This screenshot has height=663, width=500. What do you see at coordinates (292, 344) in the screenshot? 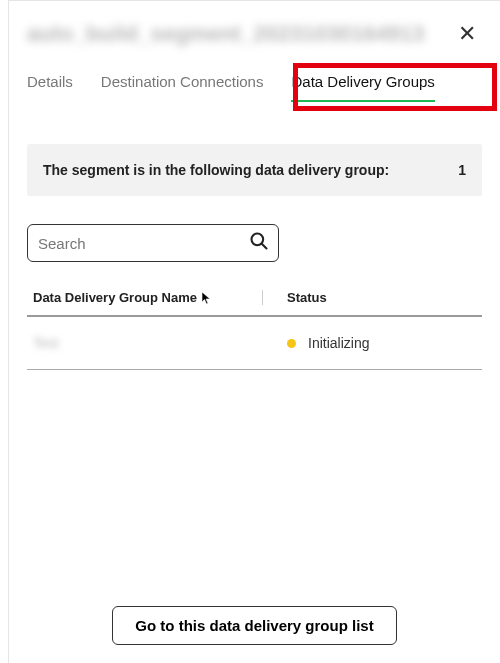
I see `status-dot-icon` at bounding box center [292, 344].